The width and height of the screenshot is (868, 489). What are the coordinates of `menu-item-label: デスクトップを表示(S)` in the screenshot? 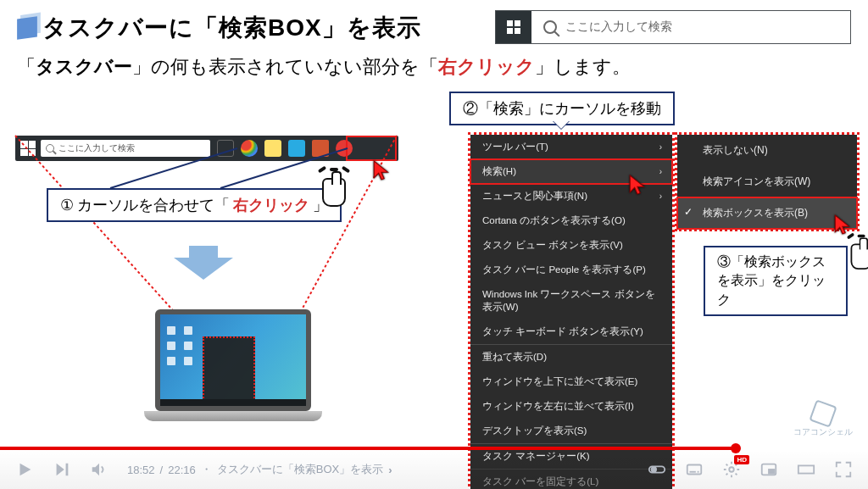 It's located at (534, 431).